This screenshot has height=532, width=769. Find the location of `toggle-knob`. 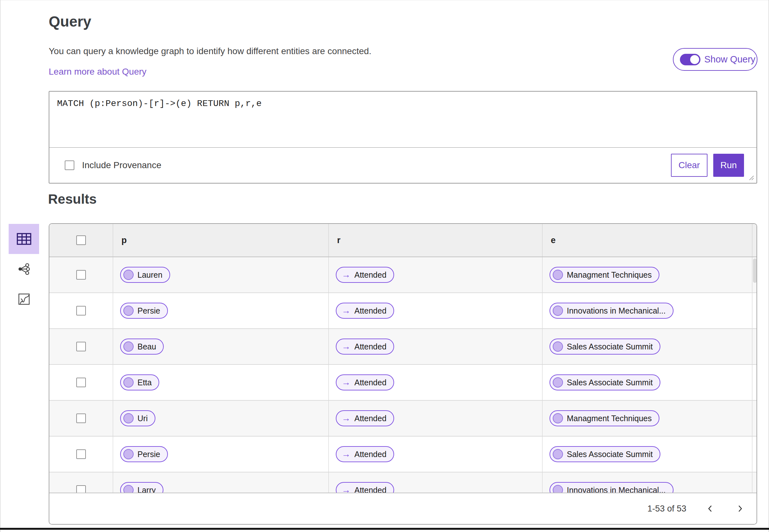

toggle-knob is located at coordinates (695, 59).